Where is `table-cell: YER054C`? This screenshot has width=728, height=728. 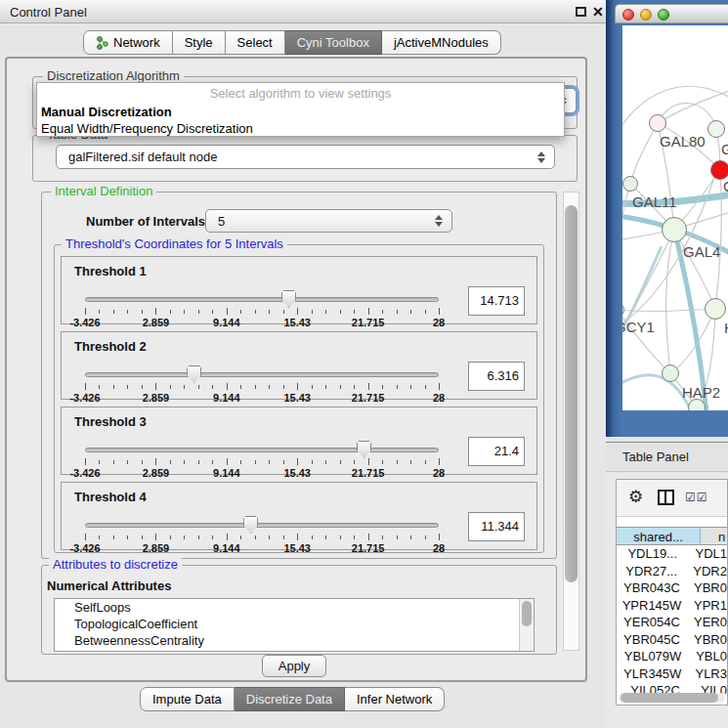
table-cell: YER054C is located at coordinates (652, 622).